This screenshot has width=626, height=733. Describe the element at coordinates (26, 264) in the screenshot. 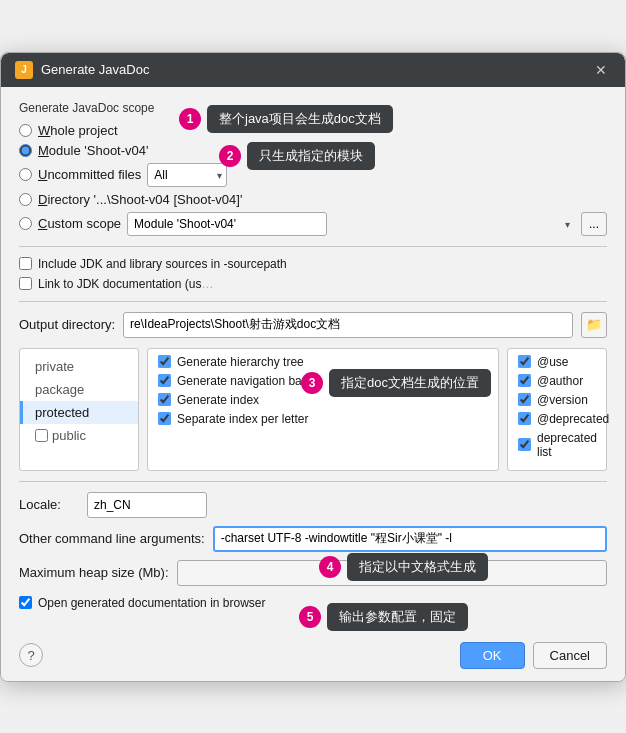

I see `include-jdk-checkbox` at that location.